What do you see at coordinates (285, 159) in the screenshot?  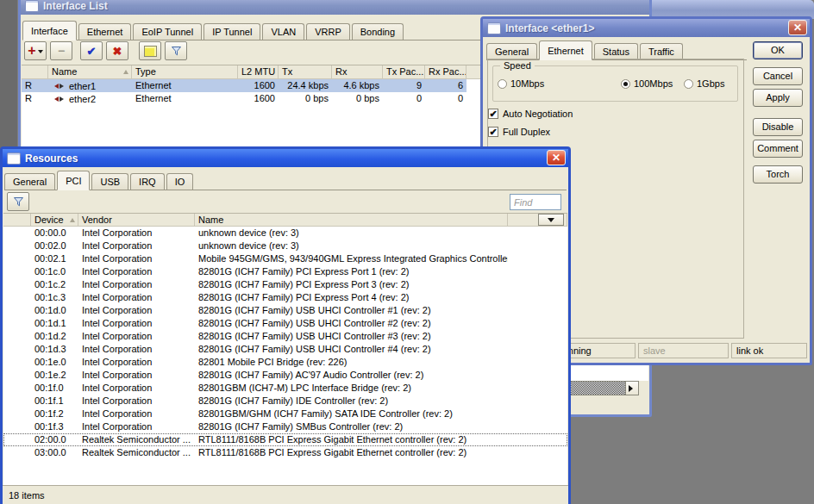 I see `resources-titlebar: Resources` at bounding box center [285, 159].